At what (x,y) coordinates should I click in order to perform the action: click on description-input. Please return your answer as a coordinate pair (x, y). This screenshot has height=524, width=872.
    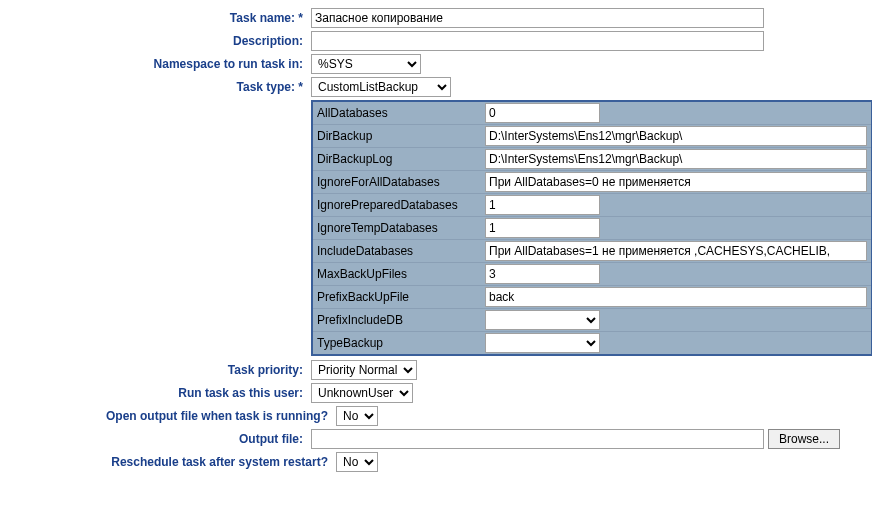
    Looking at the image, I should click on (538, 41).